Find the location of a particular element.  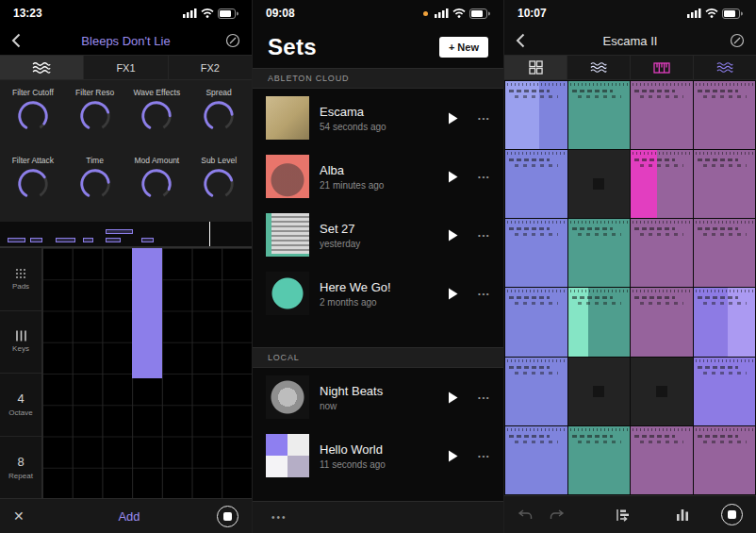

octave-value: 4 is located at coordinates (21, 398).